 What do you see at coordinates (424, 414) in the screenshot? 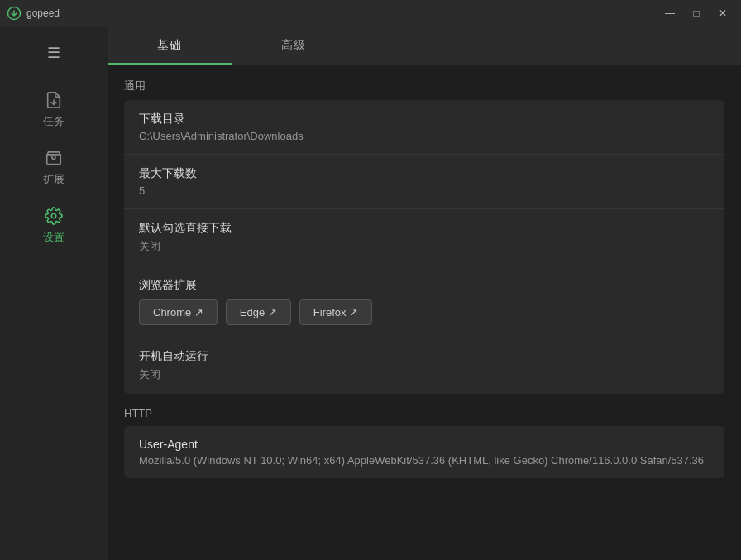
I see `http-section-title: HTTP` at bounding box center [424, 414].